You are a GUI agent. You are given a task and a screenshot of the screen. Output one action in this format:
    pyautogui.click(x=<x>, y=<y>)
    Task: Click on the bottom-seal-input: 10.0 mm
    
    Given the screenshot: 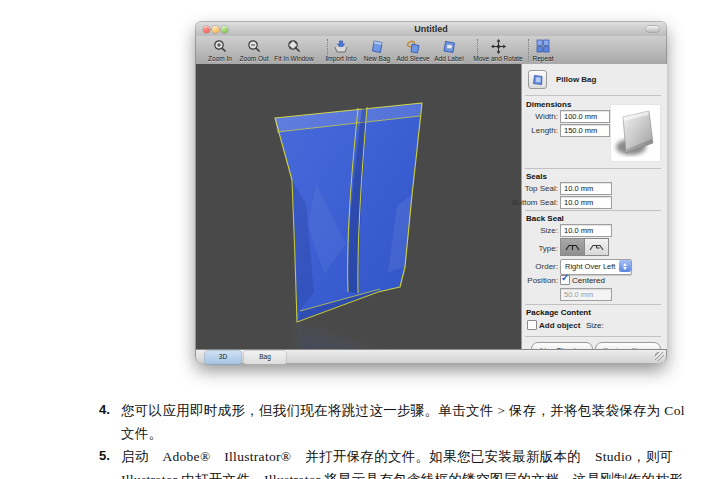 What is the action you would take?
    pyautogui.click(x=586, y=202)
    